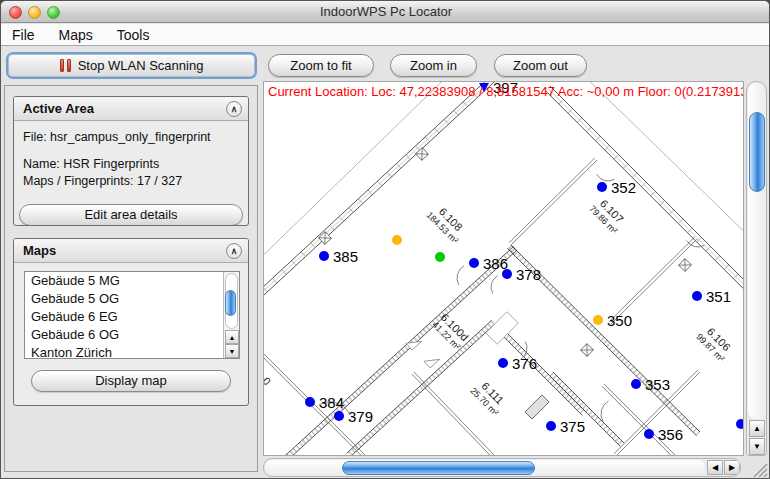 This screenshot has height=479, width=770. What do you see at coordinates (141, 66) in the screenshot?
I see `stop-wlan-scanning-label: Stop WLAN Scanning` at bounding box center [141, 66].